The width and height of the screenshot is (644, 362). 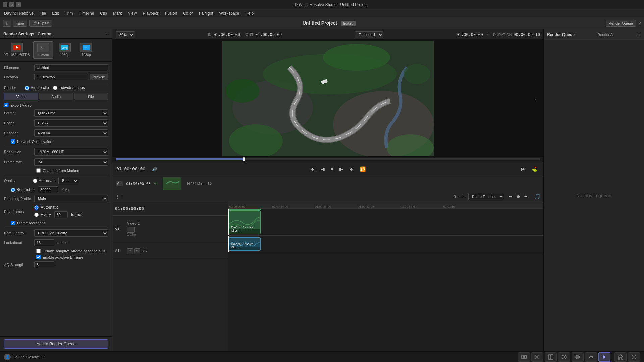 What do you see at coordinates (171, 13) in the screenshot?
I see `menu-fusion: Fusion` at bounding box center [171, 13].